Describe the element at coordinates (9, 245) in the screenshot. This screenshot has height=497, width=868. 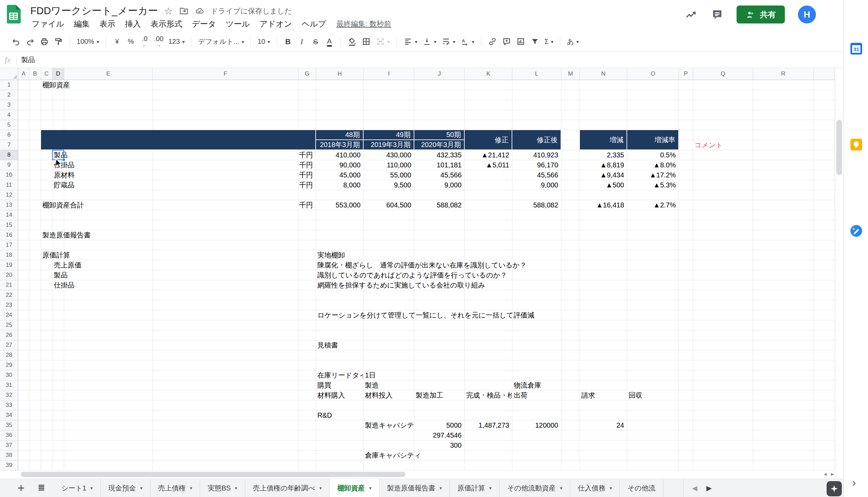
I see `row-header-17: 17` at that location.